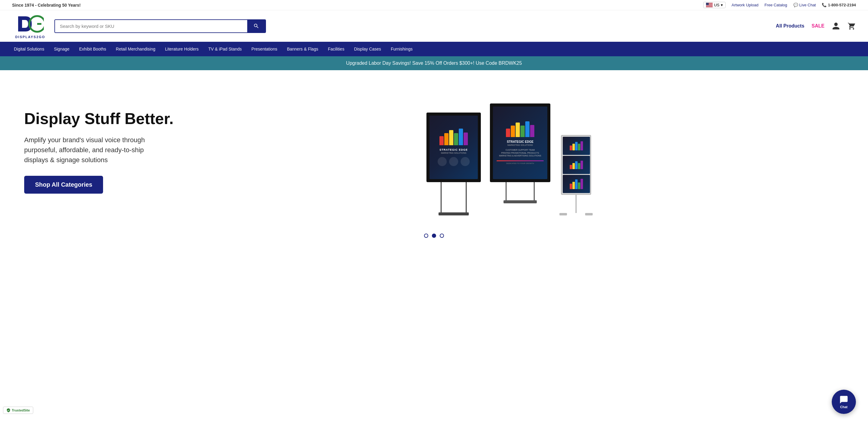  Describe the element at coordinates (135, 49) in the screenshot. I see `nav-retail-merchandising: Retail Merchandising` at that location.